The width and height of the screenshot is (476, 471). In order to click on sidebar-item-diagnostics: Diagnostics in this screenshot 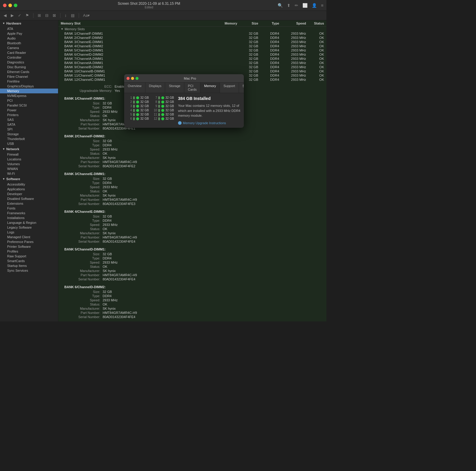, I will do `click(29, 62)`.